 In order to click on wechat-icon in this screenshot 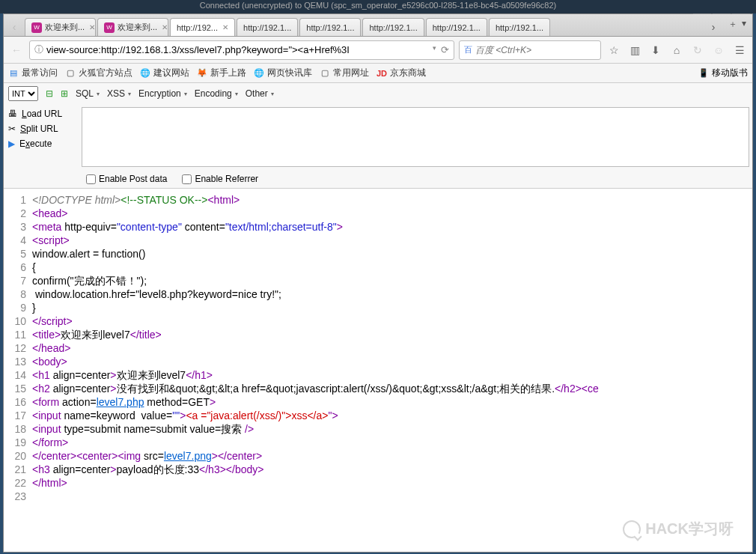, I will do `click(632, 529)`.